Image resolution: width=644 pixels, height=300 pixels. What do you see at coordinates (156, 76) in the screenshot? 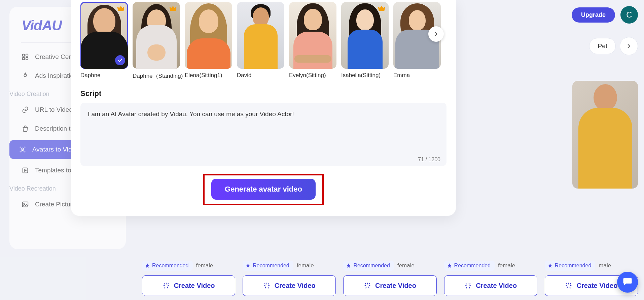
I see `avatar-label: Daphne（Standing)` at bounding box center [156, 76].